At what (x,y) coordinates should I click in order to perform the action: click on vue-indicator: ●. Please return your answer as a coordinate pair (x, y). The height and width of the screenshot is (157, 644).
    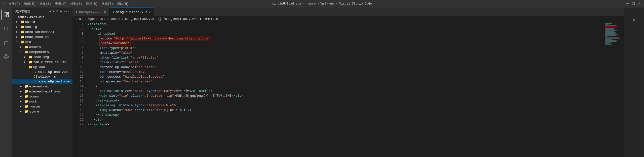
    Looking at the image, I should click on (113, 12).